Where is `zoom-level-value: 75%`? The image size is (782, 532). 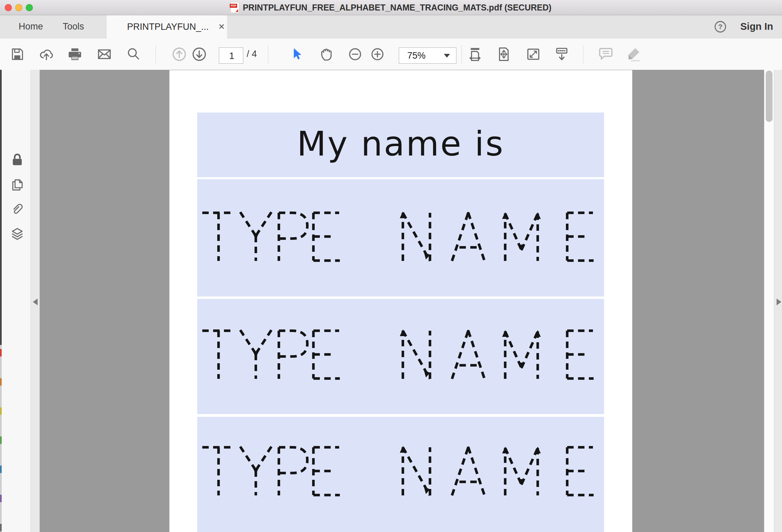 zoom-level-value: 75% is located at coordinates (426, 56).